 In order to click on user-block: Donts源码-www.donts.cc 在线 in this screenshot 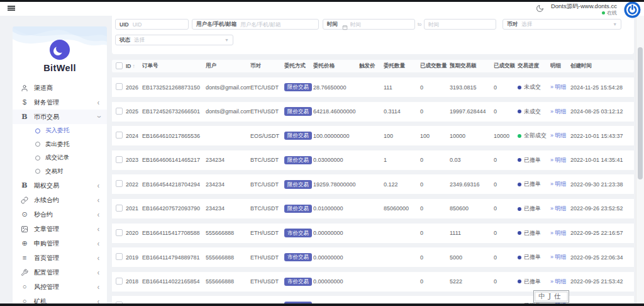, I will do `click(584, 9)`.